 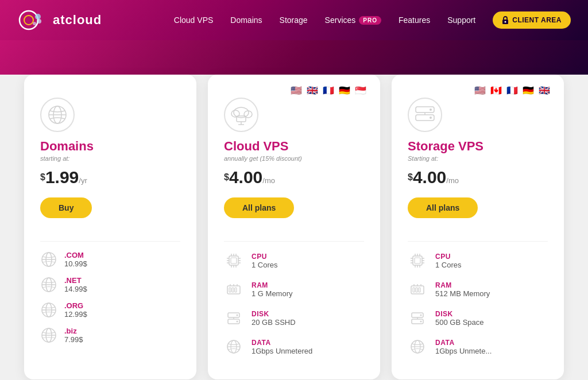 What do you see at coordinates (241, 115) in the screenshot?
I see `cloud-vps-icon` at bounding box center [241, 115].